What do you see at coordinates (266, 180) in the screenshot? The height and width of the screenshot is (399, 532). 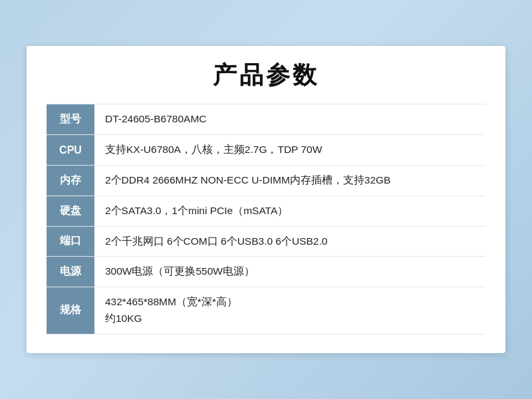 I see `table-row: 内存2个DDR4 2666MHZ NON-ECC U-DIMM内存插槽，支持32…` at bounding box center [266, 180].